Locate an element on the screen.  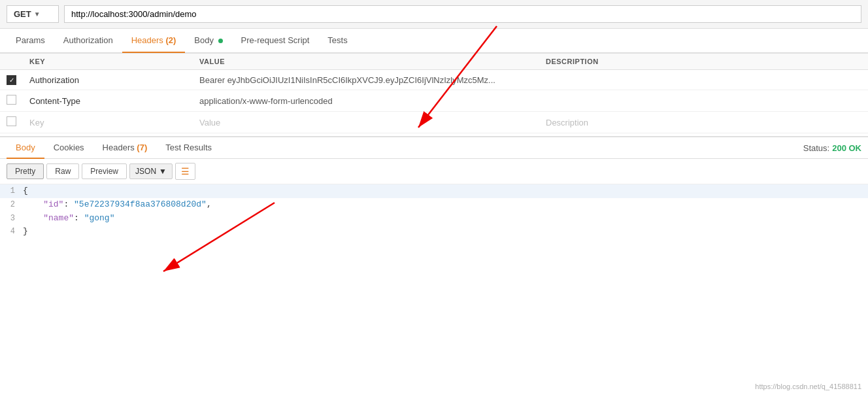
method-label: GET is located at coordinates (22, 14).